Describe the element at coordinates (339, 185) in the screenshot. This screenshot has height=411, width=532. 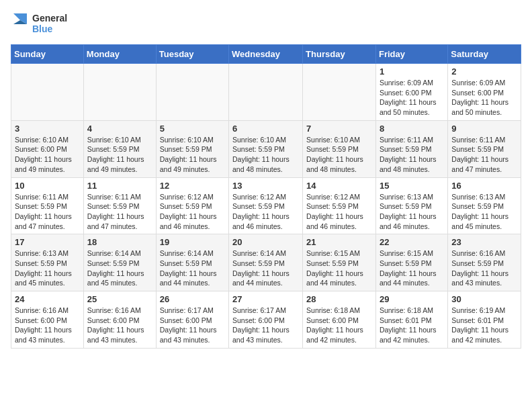
I see `day-number: 14` at that location.